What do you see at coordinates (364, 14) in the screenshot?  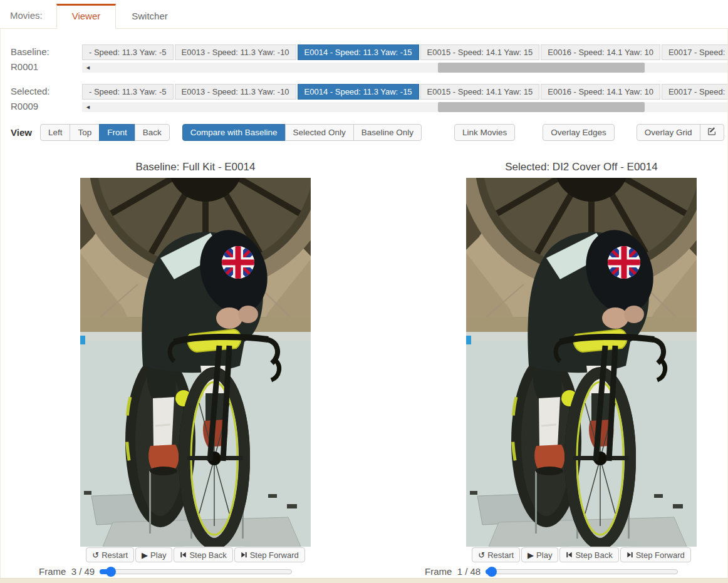 I see `tab-bar: Movies: Viewer Switcher` at bounding box center [364, 14].